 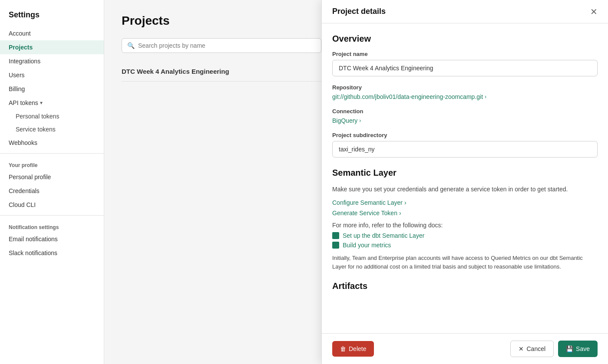 What do you see at coordinates (465, 220) in the screenshot?
I see `semantic-layer-section: Semantic Layer Make sure you set your cr…` at bounding box center [465, 220].